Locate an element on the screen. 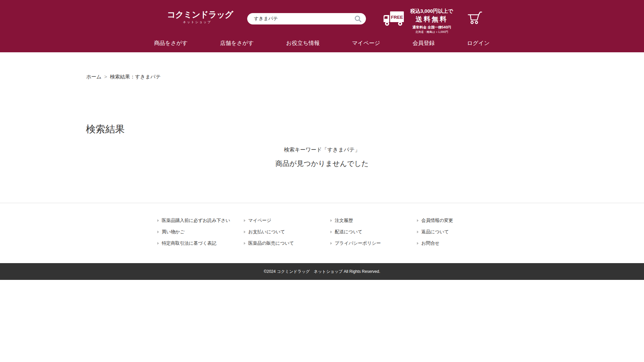  nav-item-stores: 店舗をさがす is located at coordinates (237, 43).